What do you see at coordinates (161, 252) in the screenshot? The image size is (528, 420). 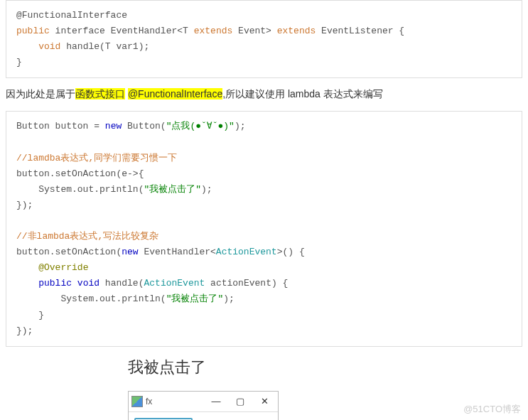 I see `code-line: button.setOnAction(new EventHandler<Acti…` at bounding box center [161, 252].